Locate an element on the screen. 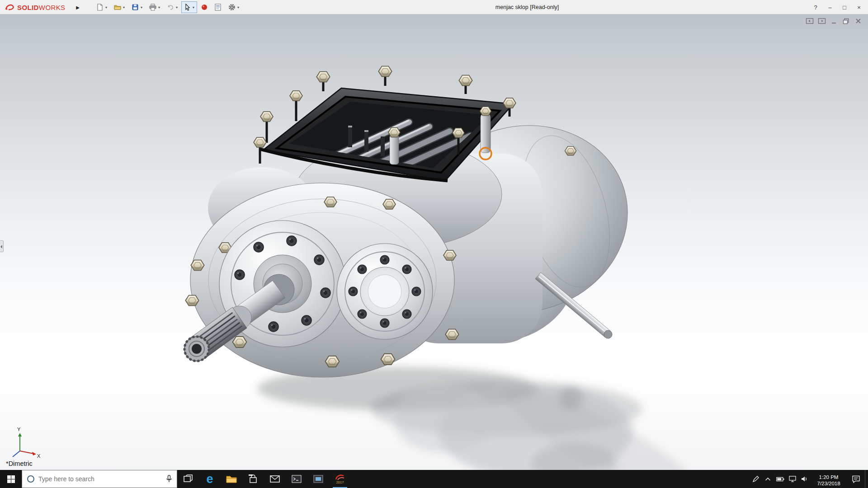  battery-icon is located at coordinates (780, 479).